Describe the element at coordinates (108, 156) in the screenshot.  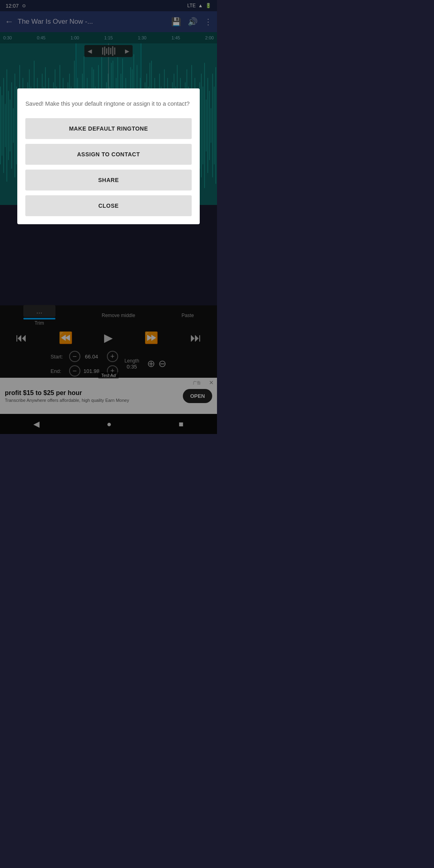
I see `dialog: Saved! Make this your default ringtone o…` at that location.